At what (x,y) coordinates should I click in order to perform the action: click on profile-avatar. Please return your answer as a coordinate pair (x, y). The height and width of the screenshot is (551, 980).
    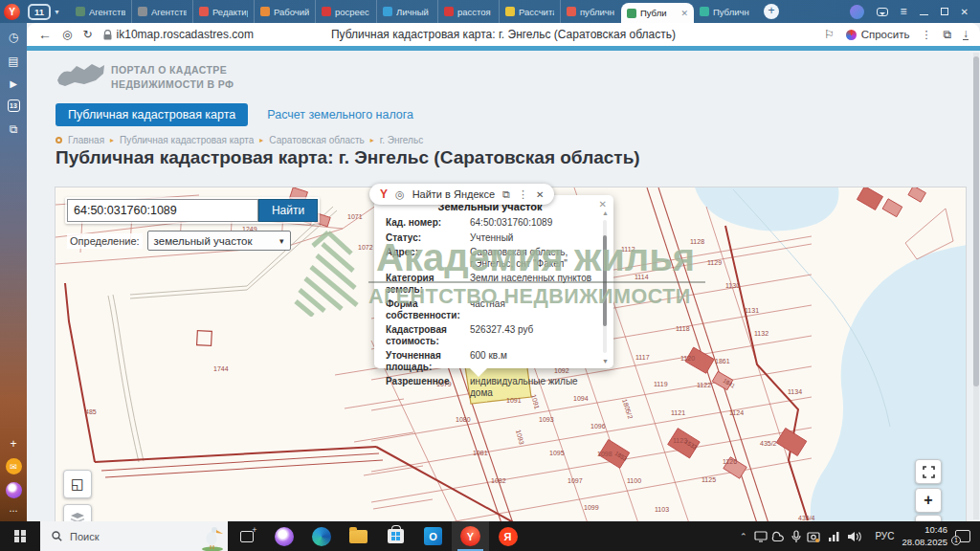
    Looking at the image, I should click on (858, 11).